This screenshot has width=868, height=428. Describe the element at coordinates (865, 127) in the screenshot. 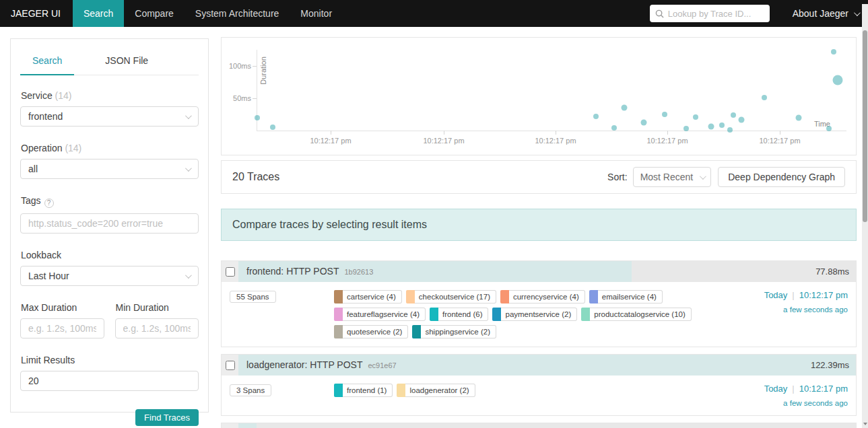

I see `scrollbar-thumb` at that location.